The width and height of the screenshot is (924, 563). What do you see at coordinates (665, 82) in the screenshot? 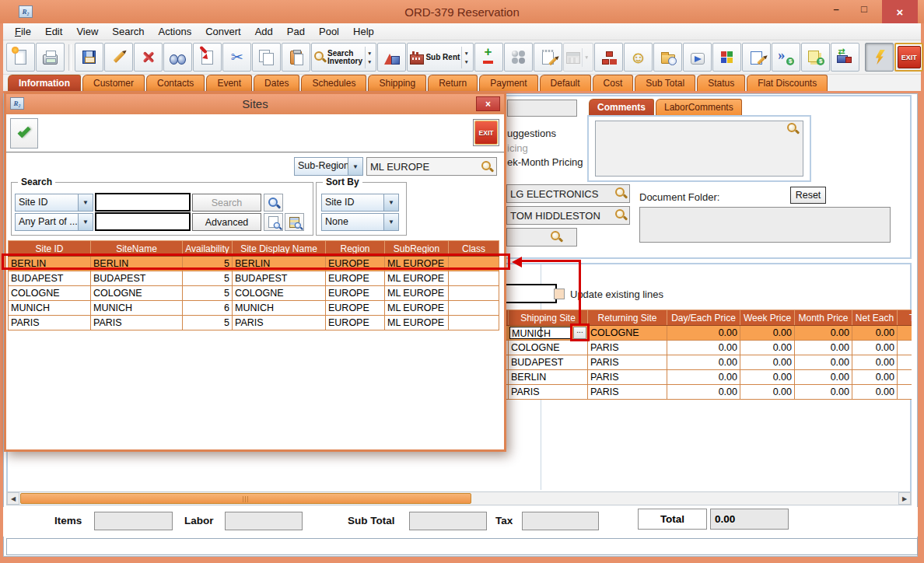
I see `tab-sub-total: Sub Total` at bounding box center [665, 82].